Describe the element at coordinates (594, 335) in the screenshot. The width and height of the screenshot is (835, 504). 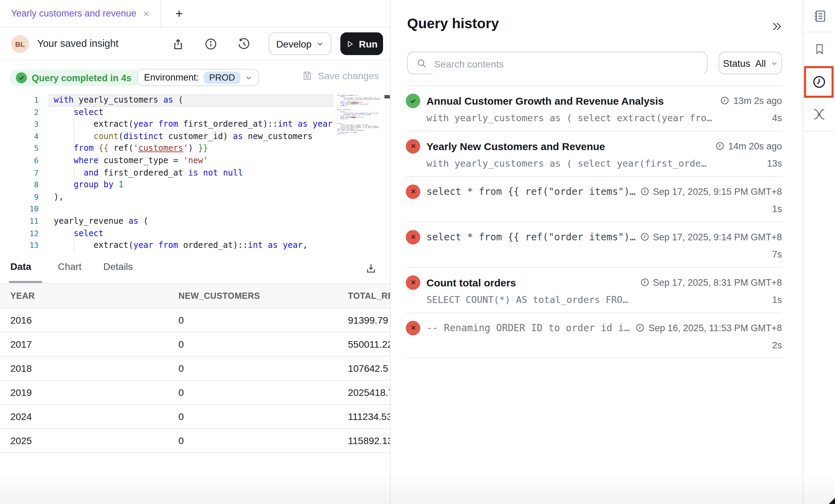
I see `query-history-item: -- Renaming ORDER_ID to order_id i… Sep …` at that location.